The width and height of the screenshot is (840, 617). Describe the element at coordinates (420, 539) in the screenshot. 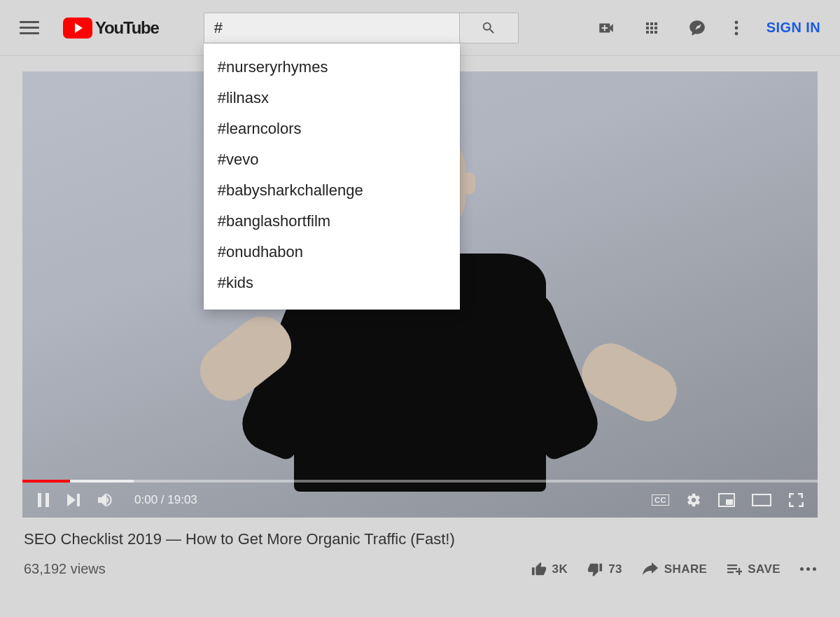

I see `video-title: SEO Checklist 2019 — How to Get More Org…` at that location.